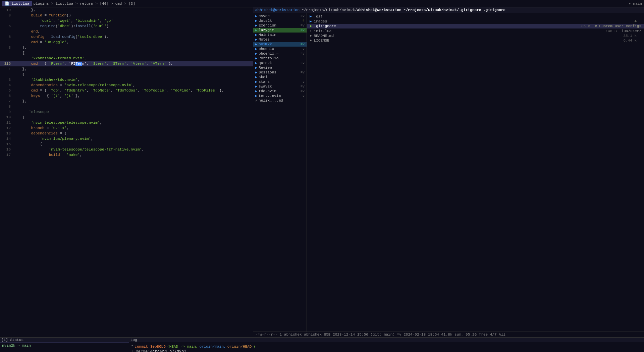 The height and width of the screenshot is (352, 644). I want to click on code-line: 14 'nvim-lua/plenary.nvim',, so click(126, 139).